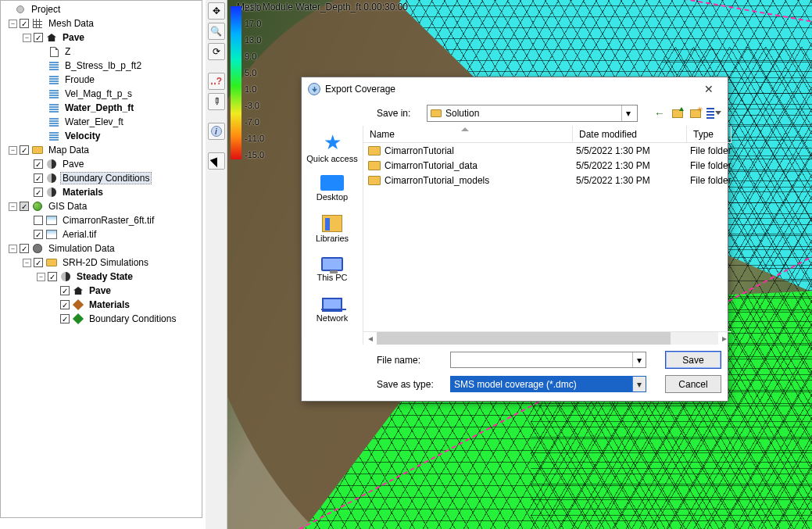 Image resolution: width=812 pixels, height=529 pixels. What do you see at coordinates (332, 148) in the screenshot?
I see `place-quick-access: ★Quick access` at bounding box center [332, 148].